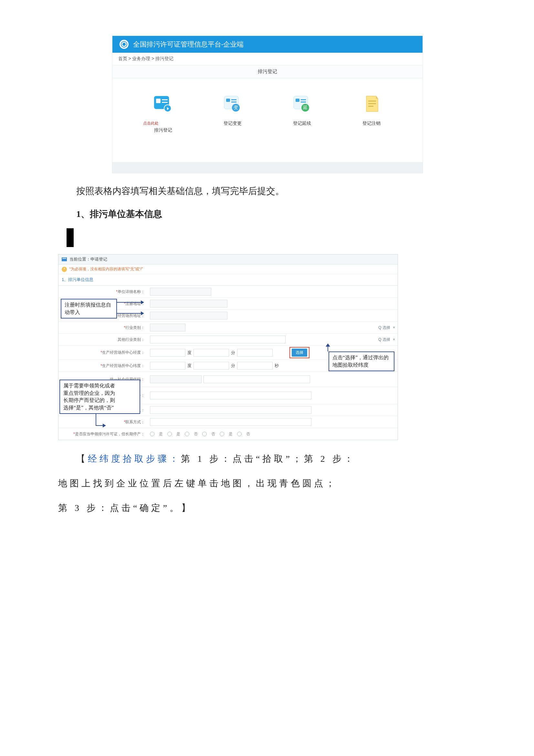 The height and width of the screenshot is (756, 534). I want to click on input-industry, so click(168, 328).